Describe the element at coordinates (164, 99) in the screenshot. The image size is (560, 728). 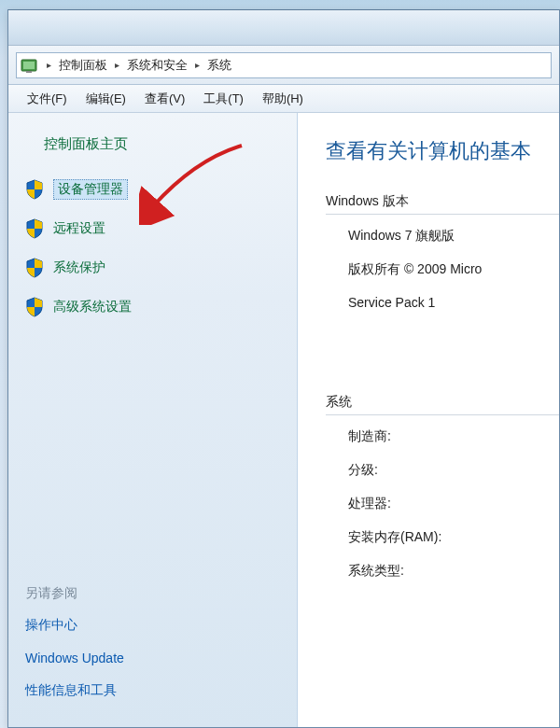
I see `menu-view: 查看(V)` at that location.